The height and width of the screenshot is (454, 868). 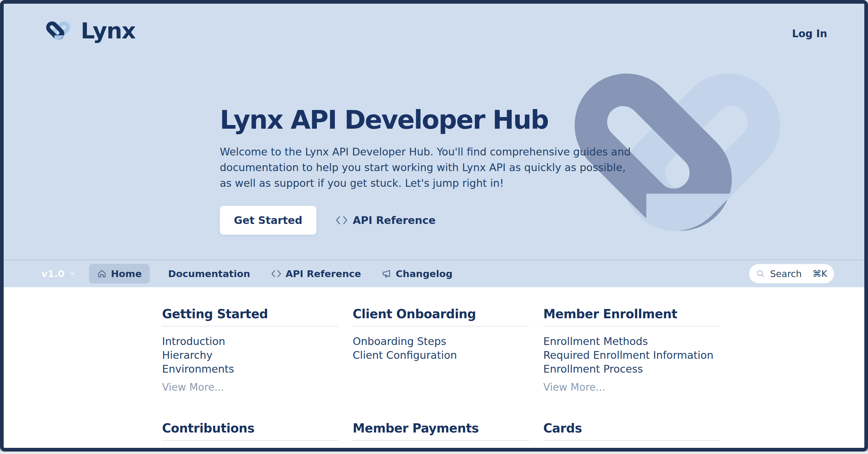 I want to click on section-link: Introduction, so click(x=194, y=341).